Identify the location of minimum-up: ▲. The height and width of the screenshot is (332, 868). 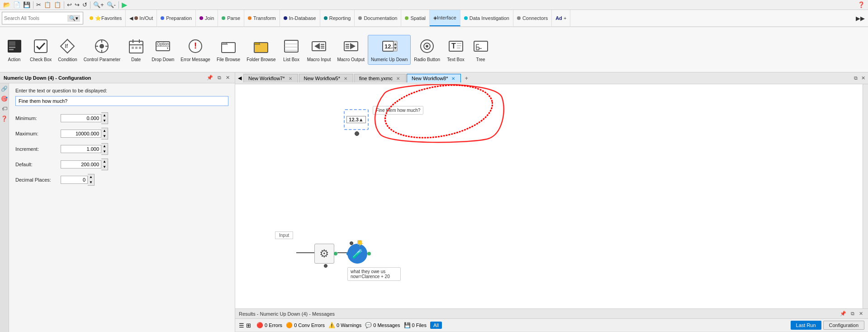
(104, 115).